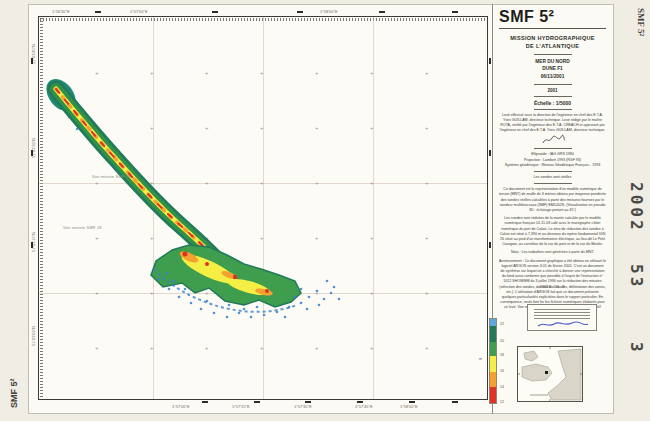  What do you see at coordinates (409, 406) in the screenshot?
I see `longitude-label-bottom: 1°58'00"E` at bounding box center [409, 406].